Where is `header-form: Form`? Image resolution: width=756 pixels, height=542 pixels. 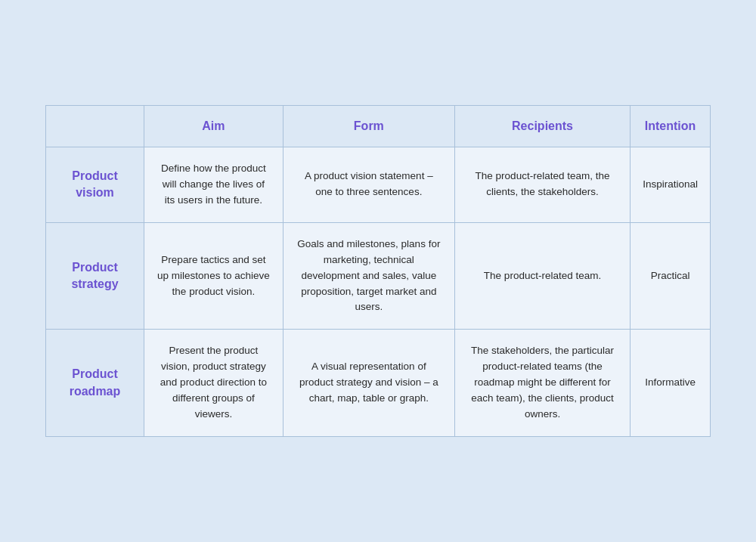
header-form: Form is located at coordinates (369, 127).